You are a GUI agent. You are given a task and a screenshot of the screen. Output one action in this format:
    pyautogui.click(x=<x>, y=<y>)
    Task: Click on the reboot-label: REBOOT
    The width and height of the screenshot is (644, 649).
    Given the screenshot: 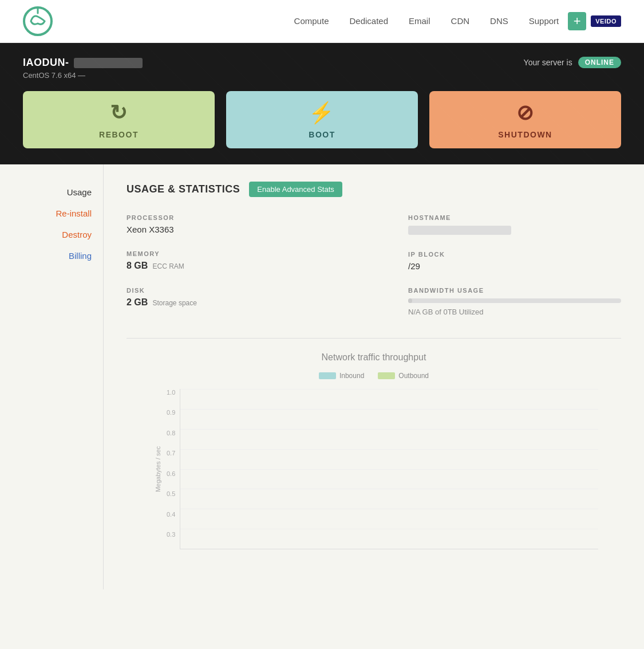 What is the action you would take?
    pyautogui.click(x=119, y=135)
    